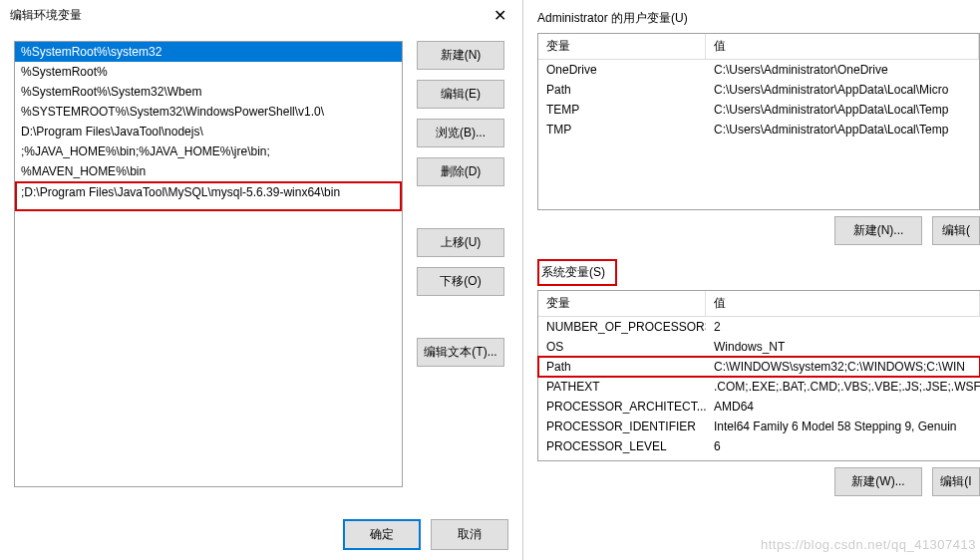 This screenshot has width=980, height=560. What do you see at coordinates (759, 90) in the screenshot?
I see `table-row: PathC:\Users\Administrator\AppData\Local…` at bounding box center [759, 90].